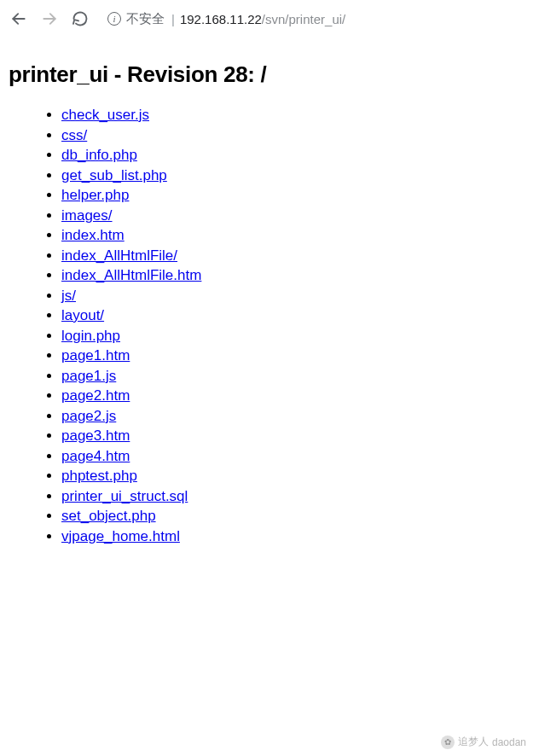 This screenshot has width=533, height=756. I want to click on forward-button, so click(49, 19).